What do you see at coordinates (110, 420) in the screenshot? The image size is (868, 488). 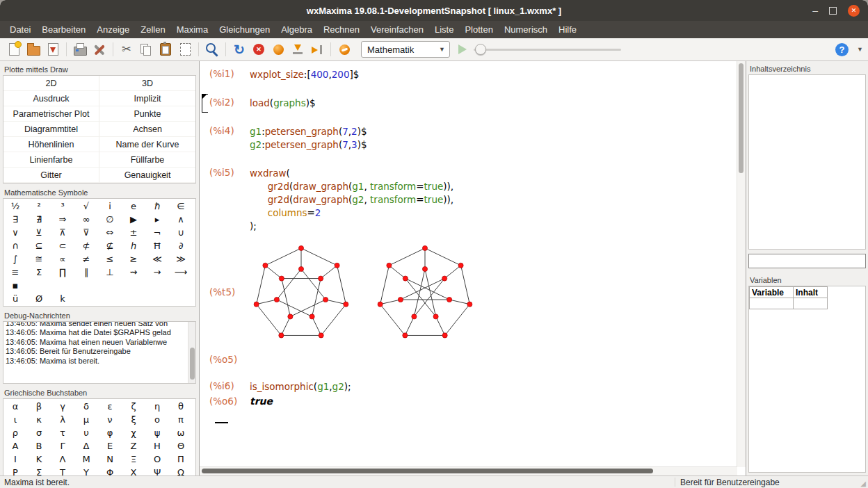 I see `greek-letter-button: ν` at bounding box center [110, 420].